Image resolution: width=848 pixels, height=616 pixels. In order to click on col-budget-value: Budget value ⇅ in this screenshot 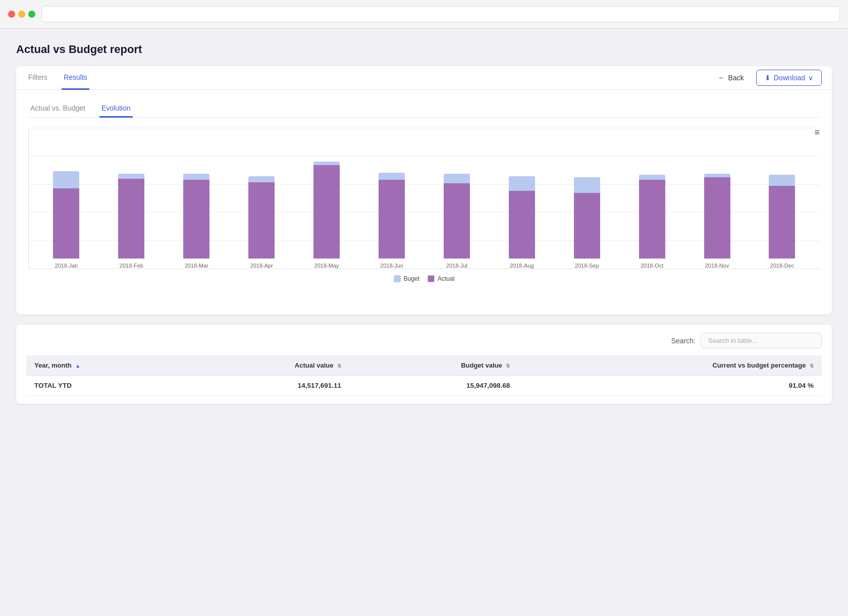, I will do `click(434, 366)`.